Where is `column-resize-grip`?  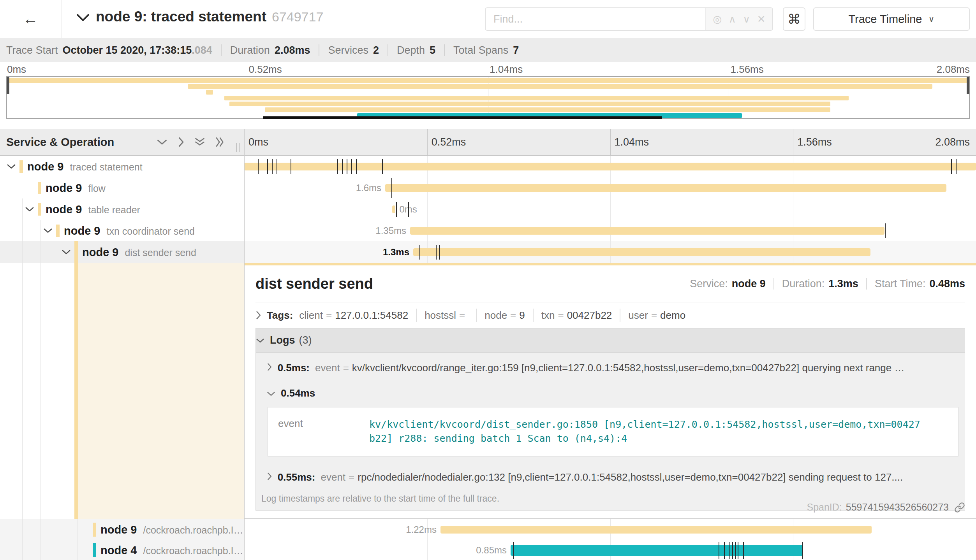
column-resize-grip is located at coordinates (238, 147).